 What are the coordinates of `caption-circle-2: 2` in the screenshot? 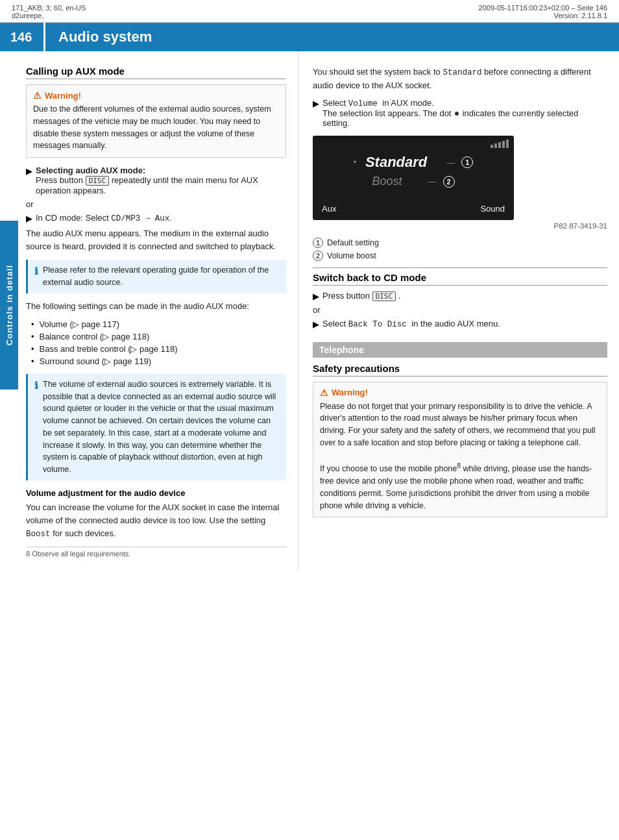 It's located at (318, 256).